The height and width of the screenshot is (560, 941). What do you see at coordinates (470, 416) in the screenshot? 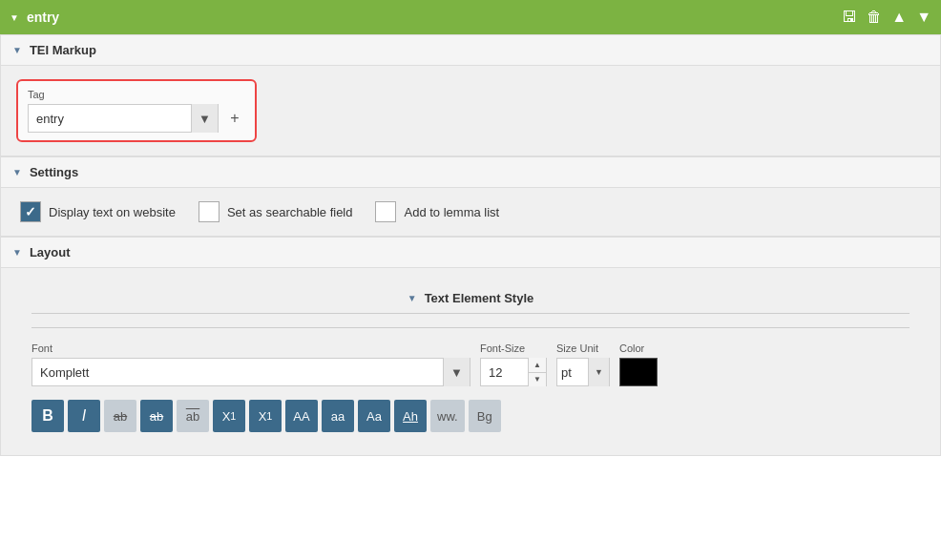
I see `format-row: B I ab ab ab X1 X1 AA aa Aa Ah ww. Bg` at bounding box center [470, 416].